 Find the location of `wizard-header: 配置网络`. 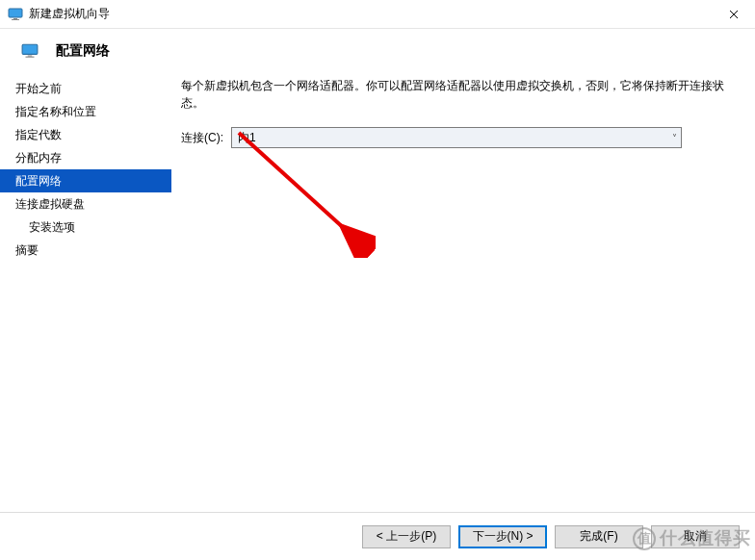

wizard-header: 配置网络 is located at coordinates (378, 53).